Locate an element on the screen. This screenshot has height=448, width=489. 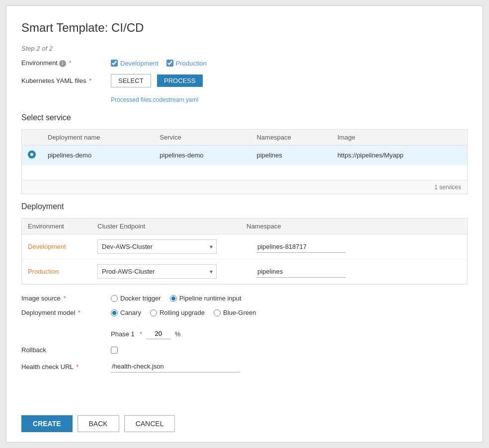
col-header-deployment is located at coordinates (32, 138).